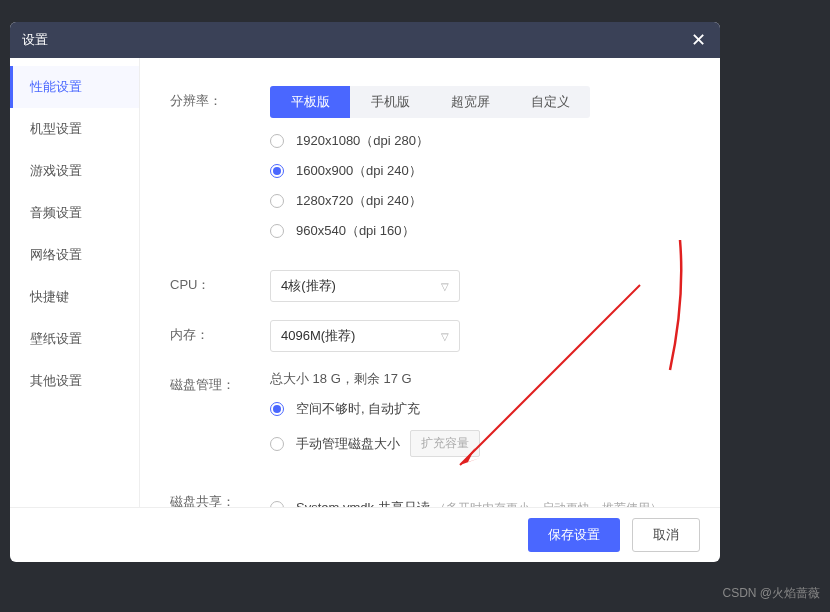  What do you see at coordinates (574, 535) in the screenshot?
I see `save-button: 保存设置` at bounding box center [574, 535].